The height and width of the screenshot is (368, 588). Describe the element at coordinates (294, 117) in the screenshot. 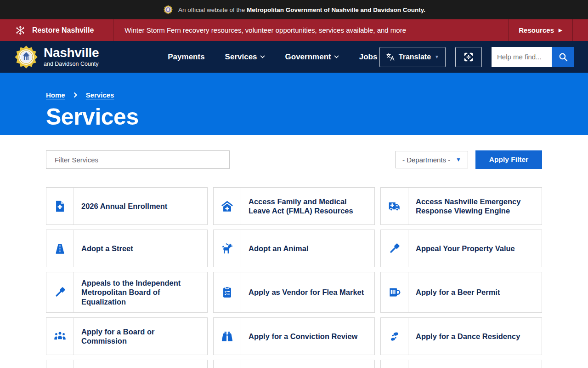

I see `page-title: Services` at that location.